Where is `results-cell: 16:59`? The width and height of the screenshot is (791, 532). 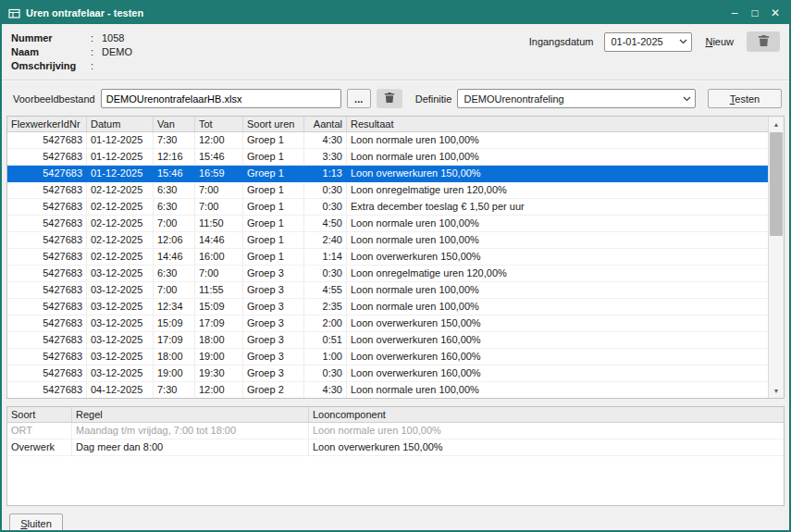 results-cell: 16:59 is located at coordinates (219, 174).